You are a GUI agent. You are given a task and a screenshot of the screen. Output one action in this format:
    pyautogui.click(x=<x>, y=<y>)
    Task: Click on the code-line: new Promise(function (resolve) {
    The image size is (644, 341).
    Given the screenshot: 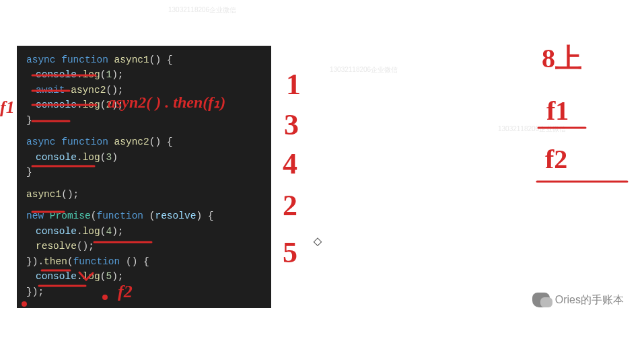 What is the action you would take?
    pyautogui.click(x=144, y=216)
    